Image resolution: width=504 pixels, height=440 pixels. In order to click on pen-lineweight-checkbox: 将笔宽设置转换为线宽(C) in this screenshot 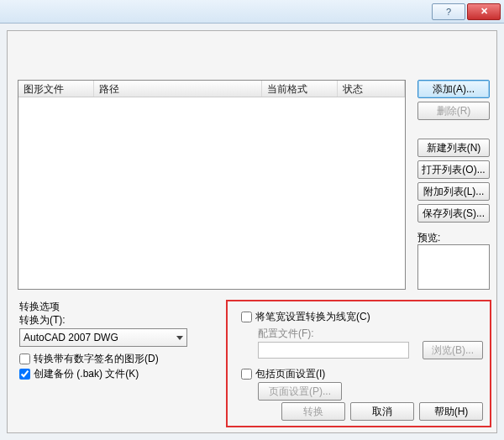, I will do `click(306, 317)`.